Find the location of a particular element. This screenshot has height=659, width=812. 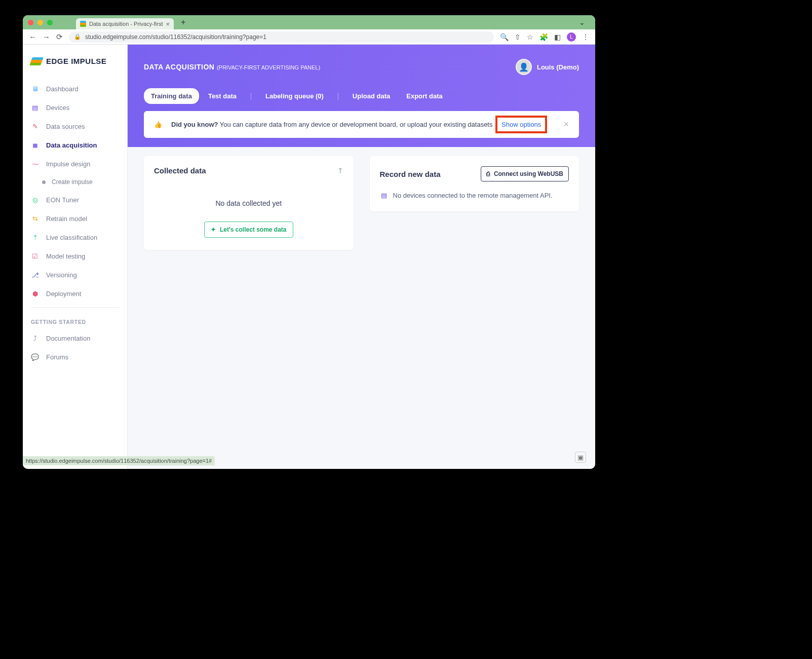

sidebar-item-label: Dashboard is located at coordinates (62, 89).